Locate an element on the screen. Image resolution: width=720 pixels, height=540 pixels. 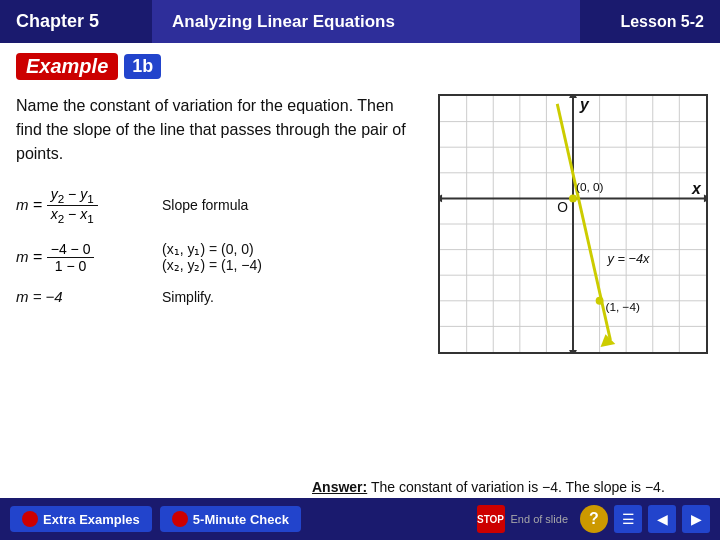
five-minute-label: 5-Minute Check is located at coordinates (241, 520).